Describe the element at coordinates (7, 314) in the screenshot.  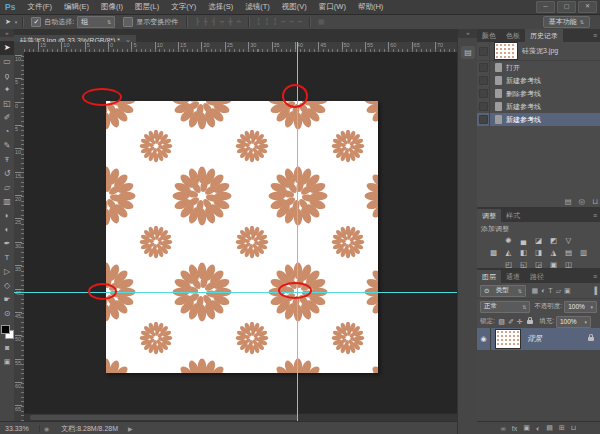
I see `zoom-tool: ⊙` at that location.